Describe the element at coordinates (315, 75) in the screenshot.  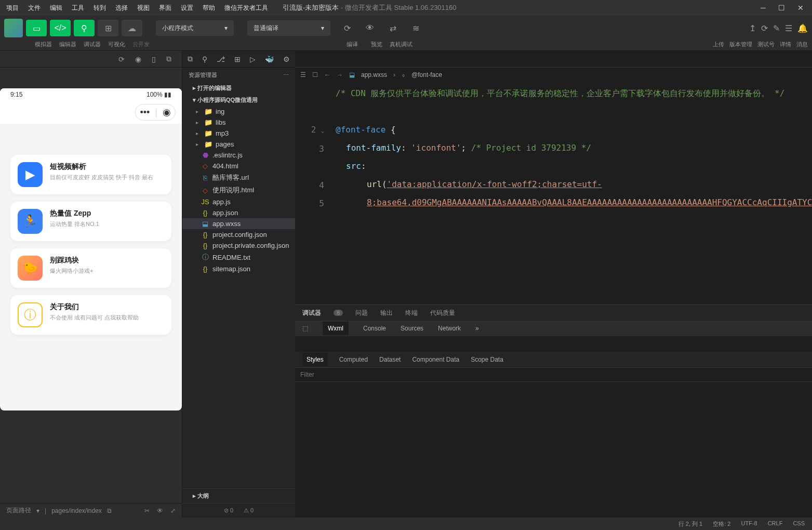
I see `bookmark-icon: ☐` at that location.